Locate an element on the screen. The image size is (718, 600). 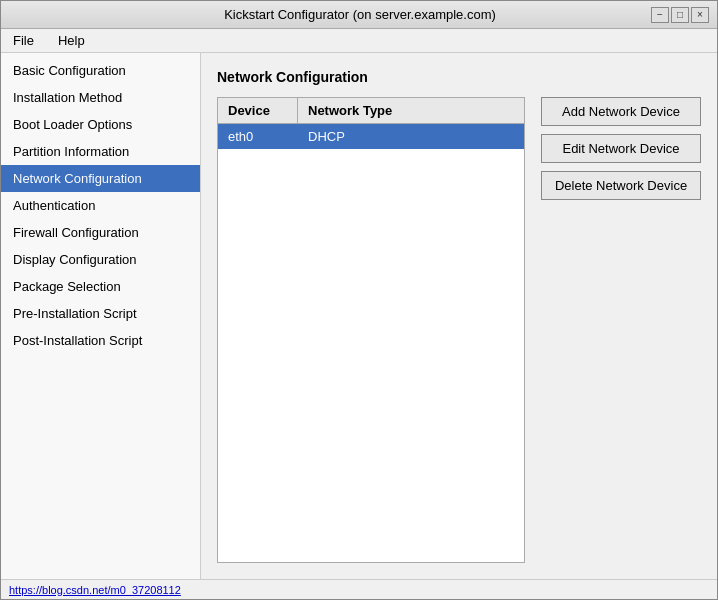
sidebar-item-boot-loader: Boot Loader Options is located at coordinates (100, 124).